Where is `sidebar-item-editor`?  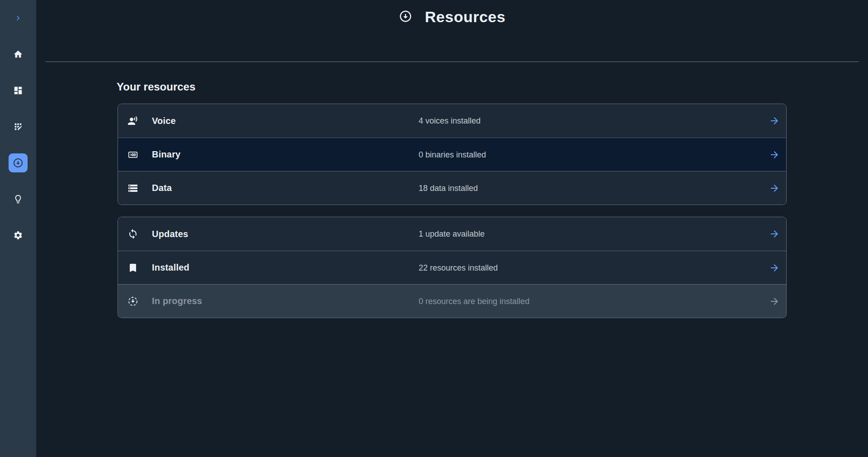
sidebar-item-editor is located at coordinates (18, 127).